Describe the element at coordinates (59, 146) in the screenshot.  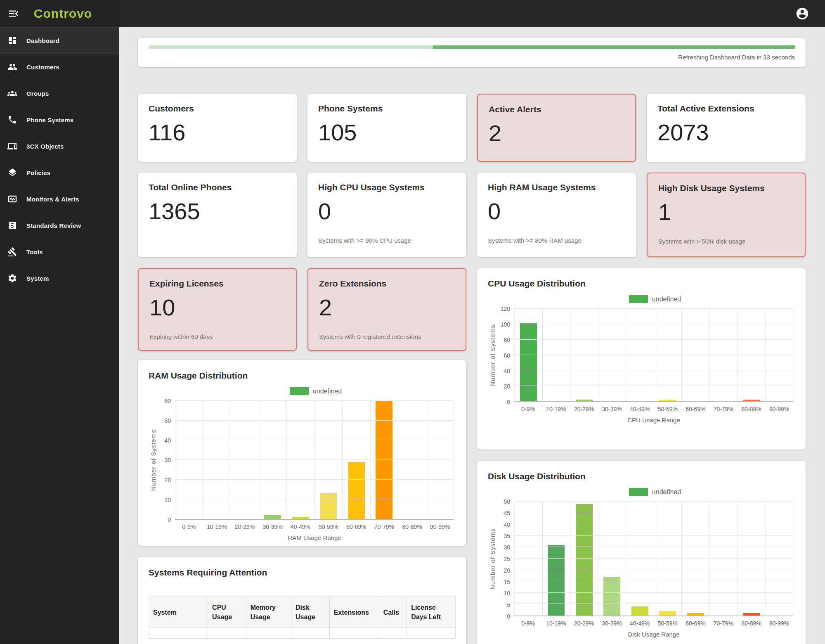
I see `sidebar-item-3cx-objects: 3CX Objects` at that location.